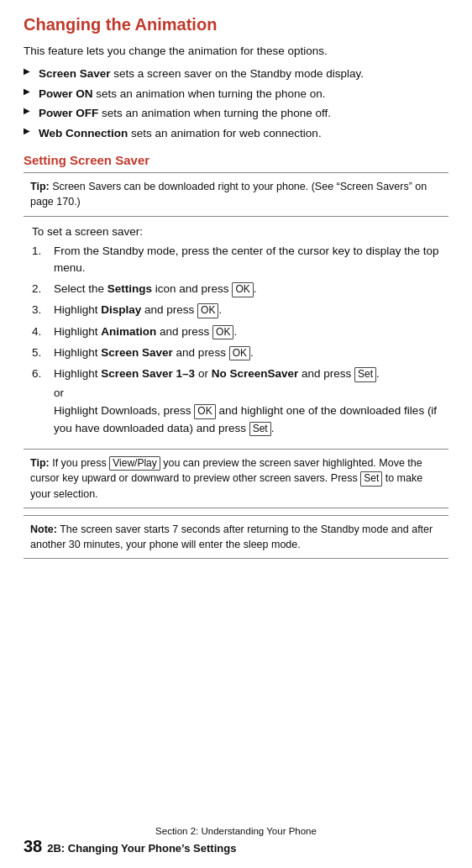 The image size is (472, 868). I want to click on tip-box-2: Tip: If you press View/Play you can prev…, so click(236, 479).